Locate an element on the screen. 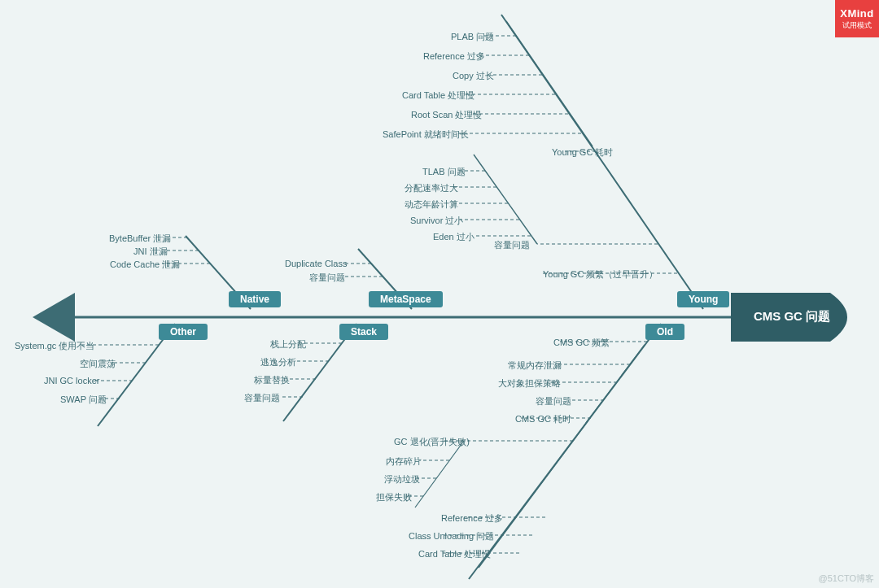 This screenshot has width=879, height=588. leaf: 分配速率过大 is located at coordinates (431, 189).